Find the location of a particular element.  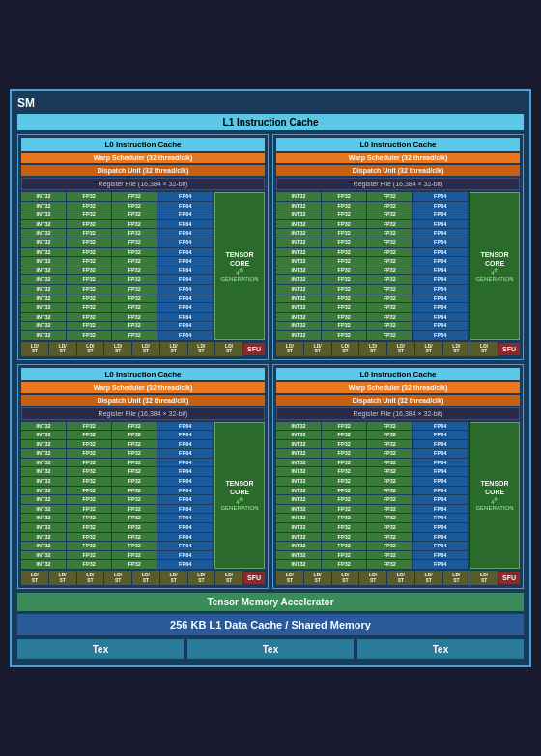

int-fp-grid-bl: INT32FP32FP32FP64 INT32FP32FP32FP64 INT3… is located at coordinates (117, 496).